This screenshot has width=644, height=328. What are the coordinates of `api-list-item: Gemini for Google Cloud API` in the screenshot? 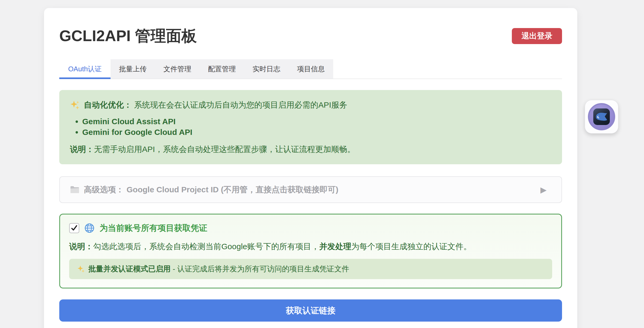 It's located at (317, 132).